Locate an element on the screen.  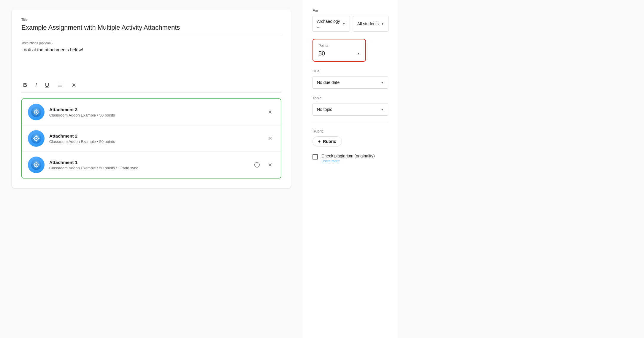
for-label: For is located at coordinates (350, 11).